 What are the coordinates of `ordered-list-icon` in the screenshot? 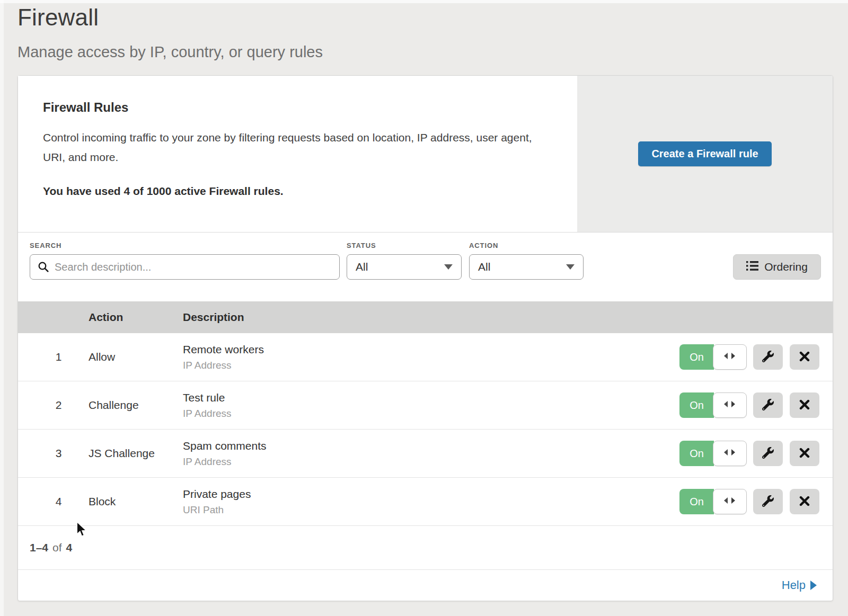 It's located at (753, 267).